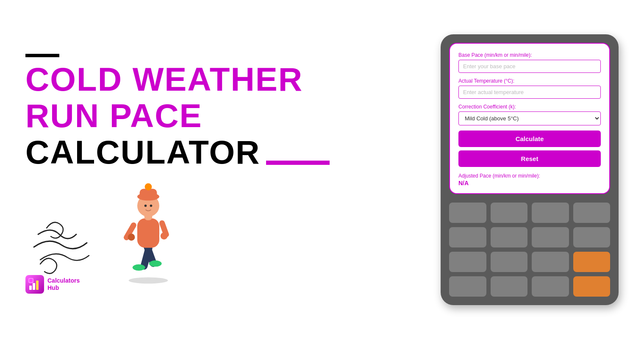  I want to click on accent-bar, so click(42, 56).